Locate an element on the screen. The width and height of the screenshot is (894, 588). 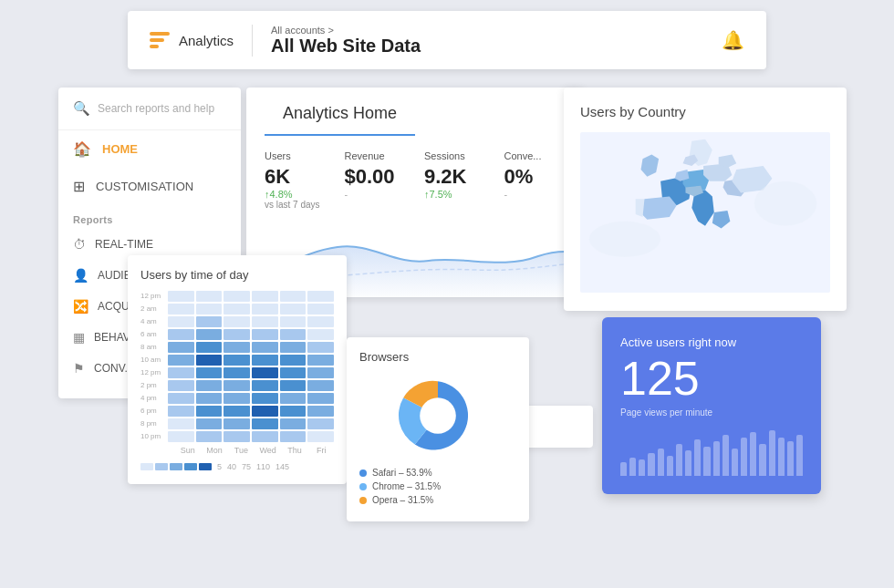
safari-dot is located at coordinates (363, 473).